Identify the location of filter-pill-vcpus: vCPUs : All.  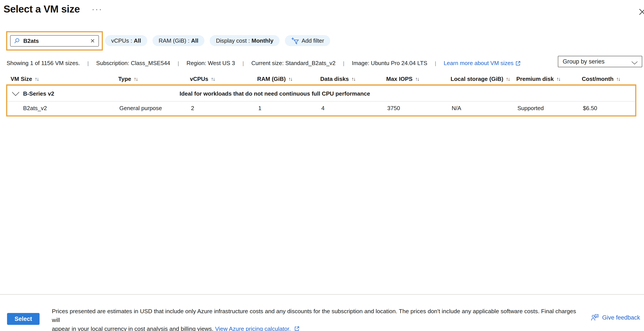
(126, 41).